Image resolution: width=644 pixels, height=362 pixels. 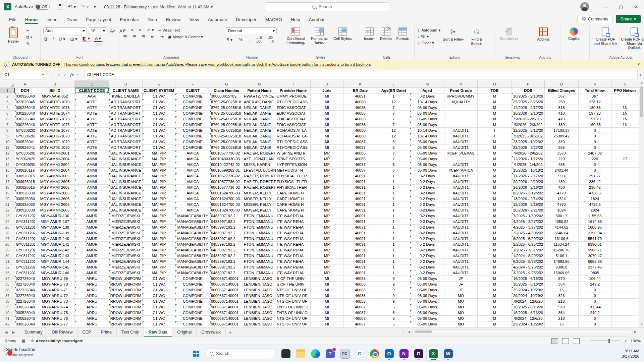 What do you see at coordinates (59, 75) in the screenshot?
I see `cancel-entry-button: ×` at bounding box center [59, 75].